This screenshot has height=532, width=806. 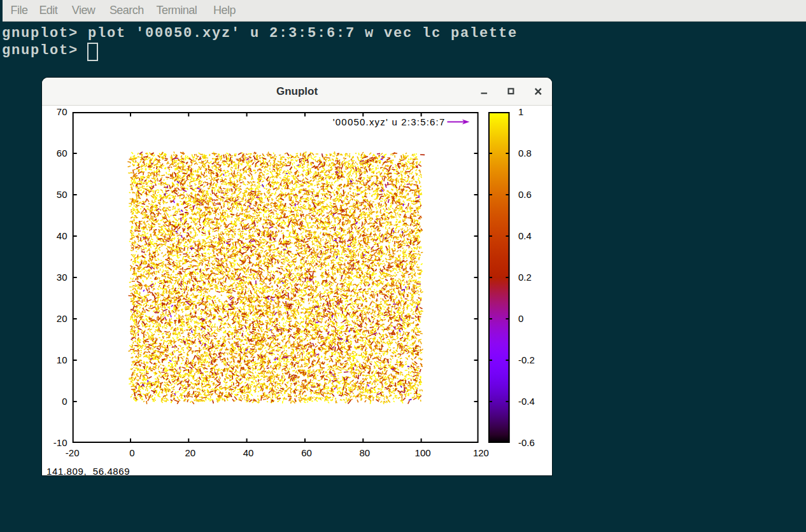 I want to click on svg-text: 1, so click(x=521, y=112).